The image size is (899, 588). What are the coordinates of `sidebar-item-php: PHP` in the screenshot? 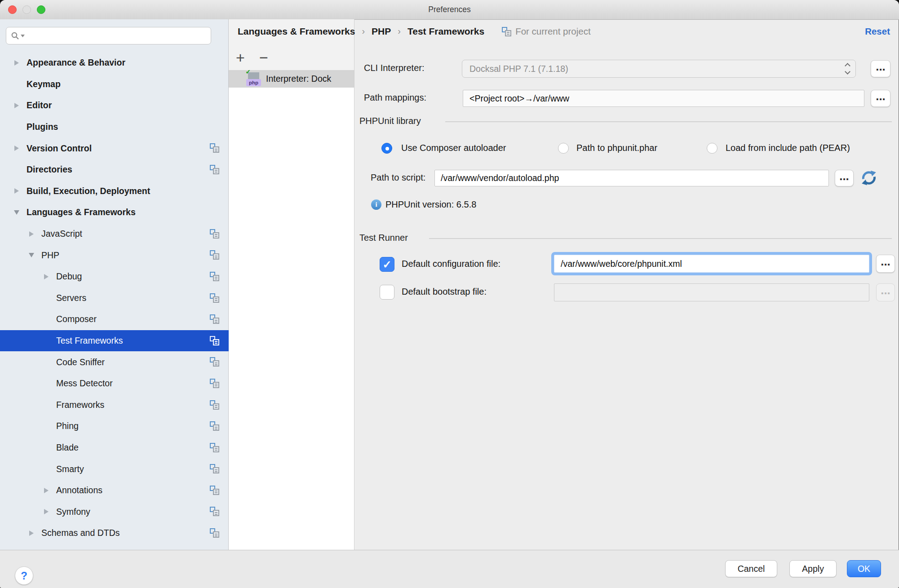 It's located at (114, 255).